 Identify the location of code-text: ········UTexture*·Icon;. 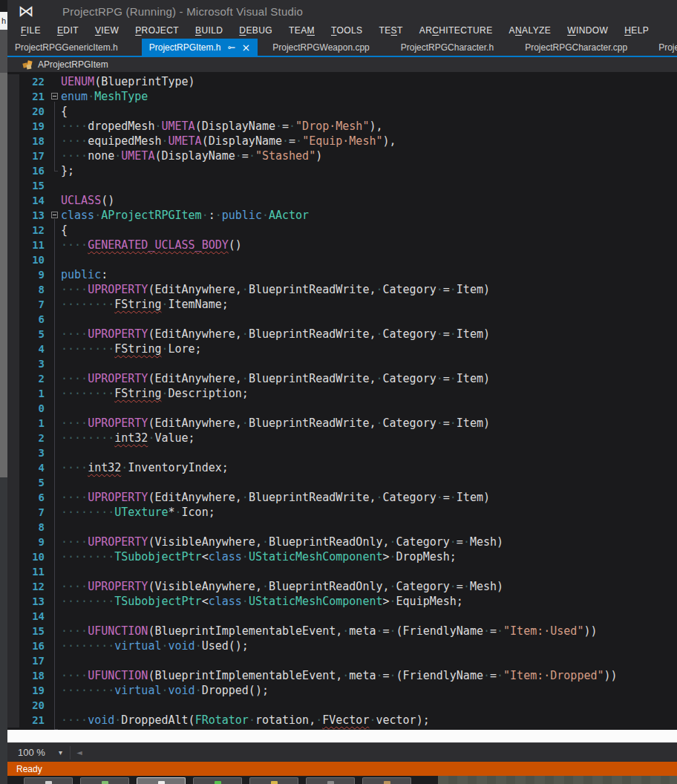
(369, 512).